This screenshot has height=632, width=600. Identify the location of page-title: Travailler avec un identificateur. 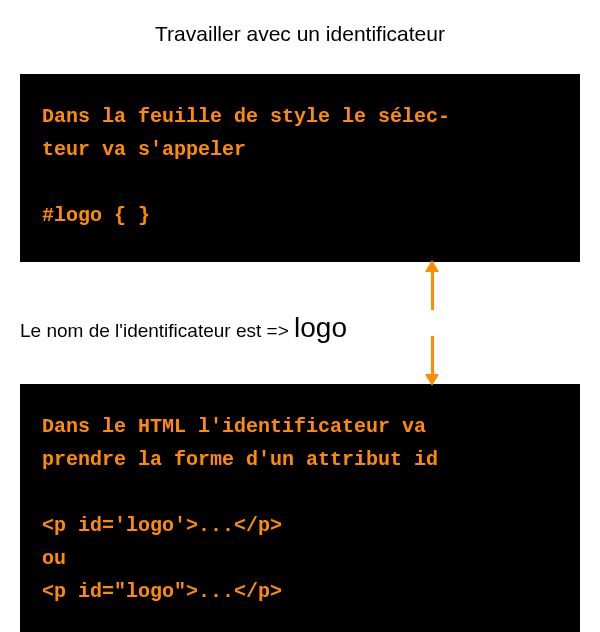
(300, 33).